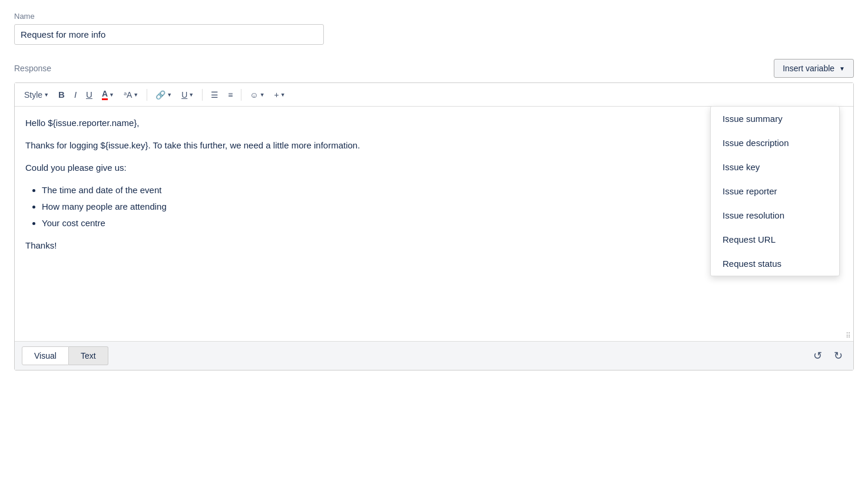  I want to click on color-label: A, so click(105, 94).